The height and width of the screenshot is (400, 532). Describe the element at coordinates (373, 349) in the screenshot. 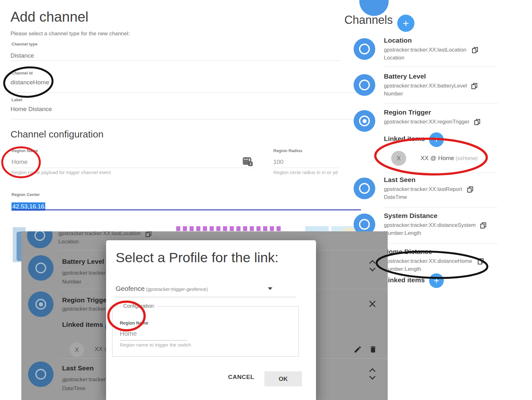

I see `delete-icon` at that location.